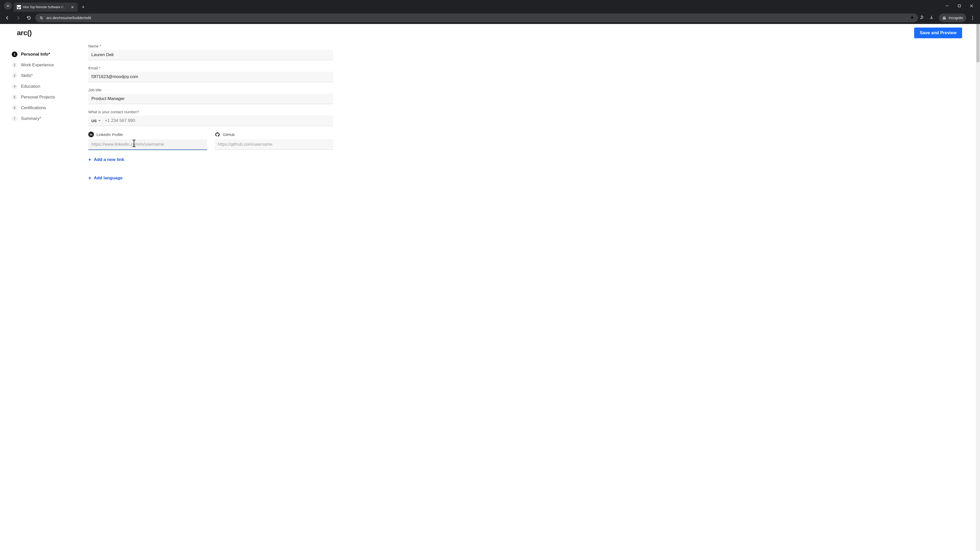  Describe the element at coordinates (490, 18) in the screenshot. I see `browser-toolbar: arc.dev/resume/builder/edit Incognito` at that location.